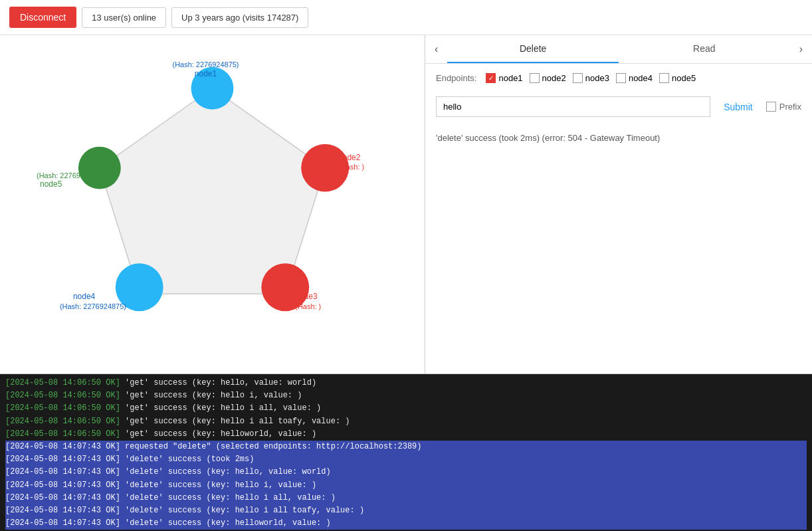  What do you see at coordinates (240, 17) in the screenshot?
I see `uptime-badge: Up 3 years ago (visits 174287)` at bounding box center [240, 17].